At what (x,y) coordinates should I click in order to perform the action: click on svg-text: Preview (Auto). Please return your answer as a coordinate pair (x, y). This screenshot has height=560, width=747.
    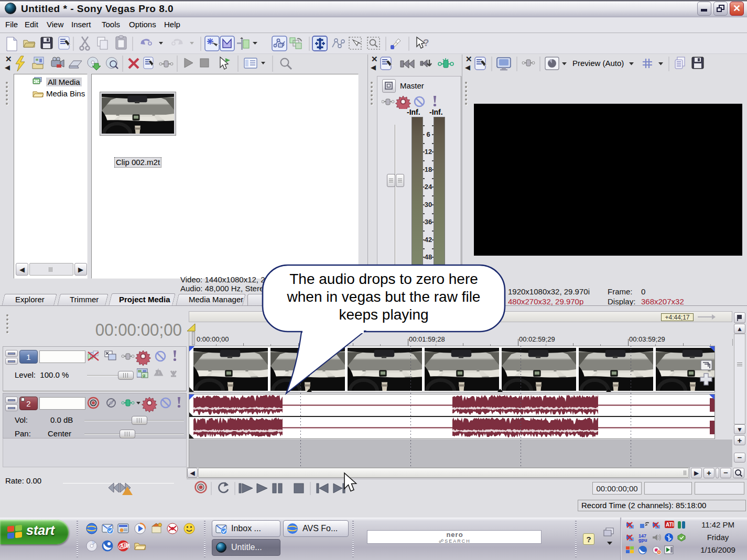
    Looking at the image, I should click on (598, 63).